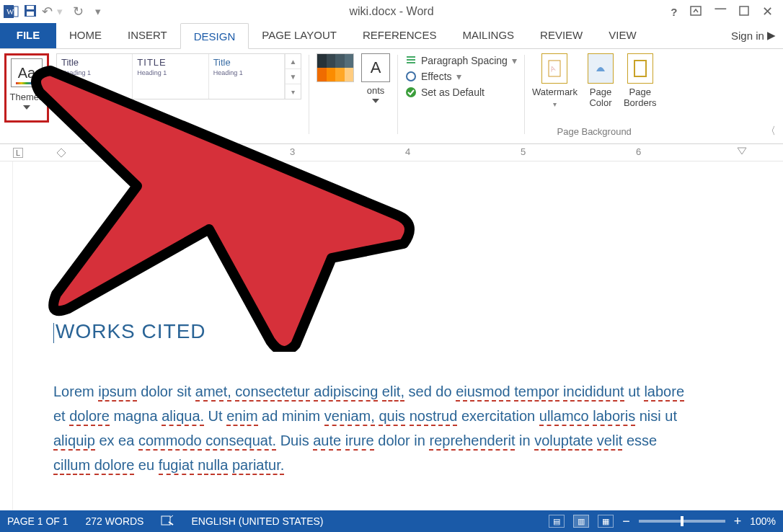 The height and width of the screenshot is (532, 783). Describe the element at coordinates (6, 336) in the screenshot. I see `vertical-ruler` at that location.